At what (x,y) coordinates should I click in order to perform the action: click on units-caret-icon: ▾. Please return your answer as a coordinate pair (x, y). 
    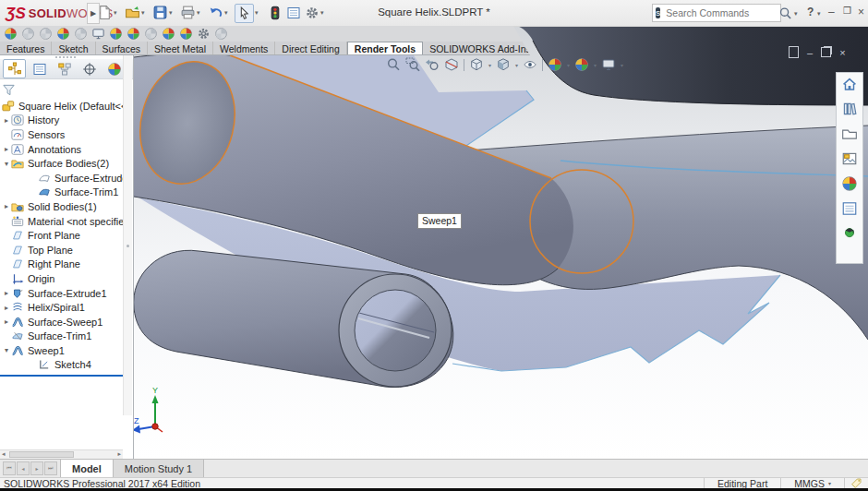
    Looking at the image, I should click on (829, 484).